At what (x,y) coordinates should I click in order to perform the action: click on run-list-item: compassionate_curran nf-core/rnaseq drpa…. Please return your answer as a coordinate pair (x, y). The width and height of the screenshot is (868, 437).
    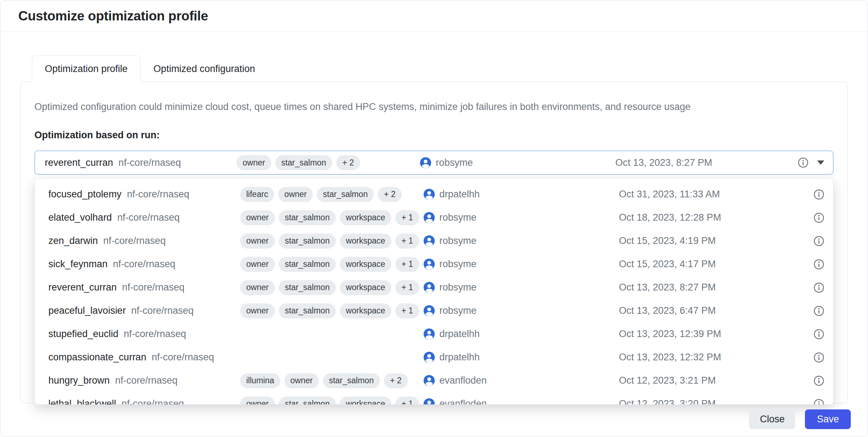
    Looking at the image, I should click on (434, 357).